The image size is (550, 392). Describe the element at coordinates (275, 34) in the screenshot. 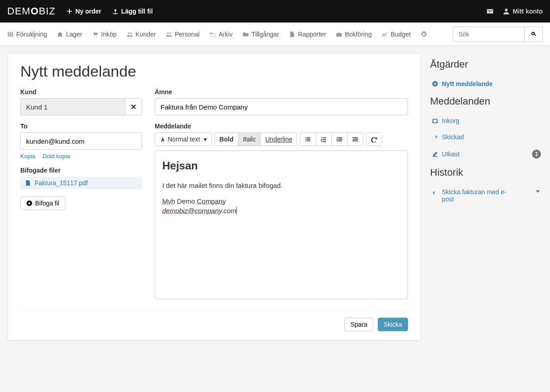

I see `main-nav: Försäljning Lager Inköp Kunder Personal …` at that location.